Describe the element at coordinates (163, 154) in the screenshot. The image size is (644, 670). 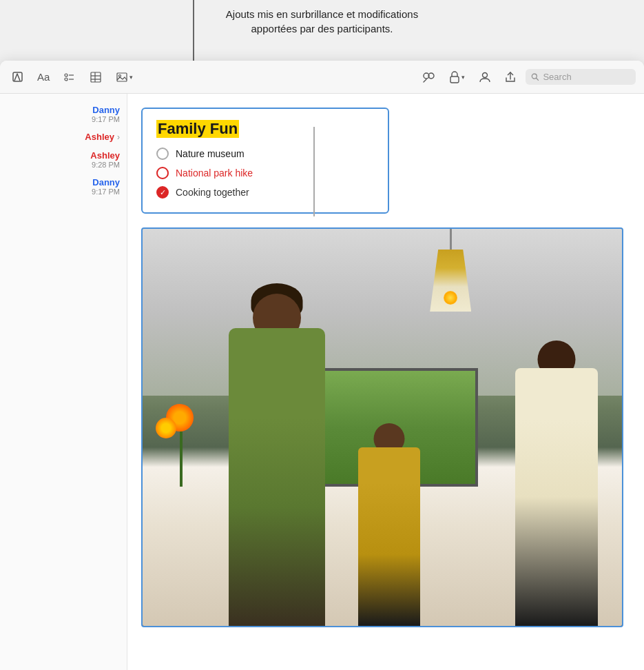
I see `check-circle-empty` at that location.